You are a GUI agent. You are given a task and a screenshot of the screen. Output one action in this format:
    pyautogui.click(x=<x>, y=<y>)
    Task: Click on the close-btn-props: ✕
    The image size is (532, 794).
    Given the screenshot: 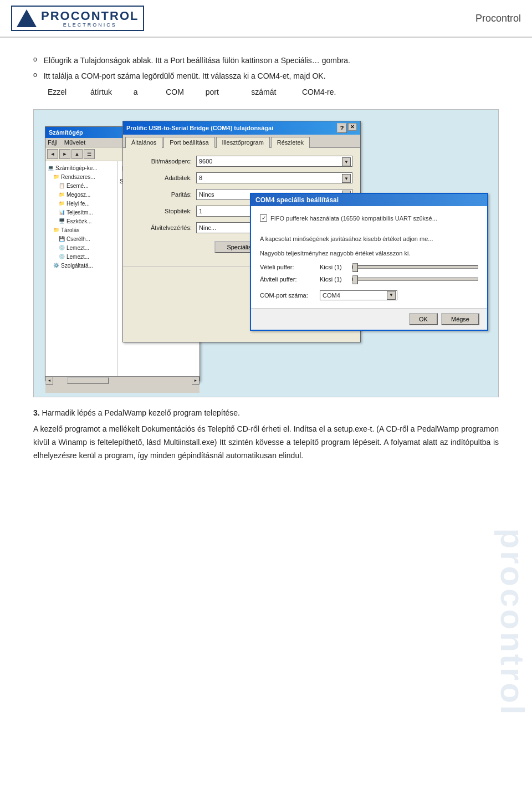 What is the action you would take?
    pyautogui.click(x=352, y=127)
    